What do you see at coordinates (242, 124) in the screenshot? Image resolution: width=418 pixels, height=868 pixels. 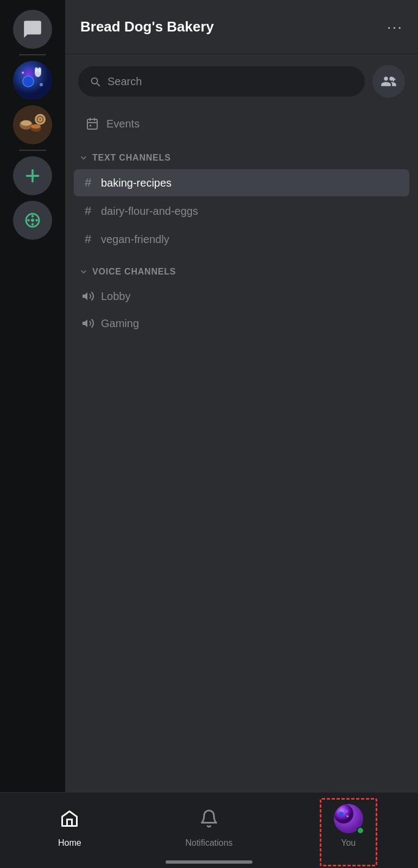 I see `events-section: Events` at bounding box center [242, 124].